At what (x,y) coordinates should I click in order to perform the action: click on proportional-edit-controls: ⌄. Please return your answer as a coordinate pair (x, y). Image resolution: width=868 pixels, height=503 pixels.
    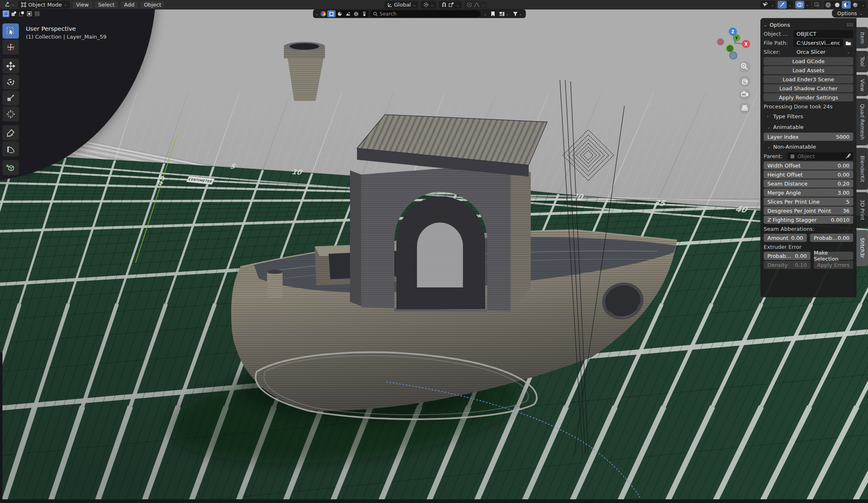
    Looking at the image, I should click on (476, 5).